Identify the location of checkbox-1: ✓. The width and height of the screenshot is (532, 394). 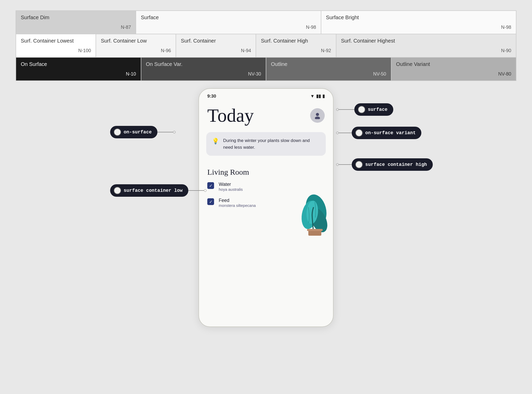
(211, 186).